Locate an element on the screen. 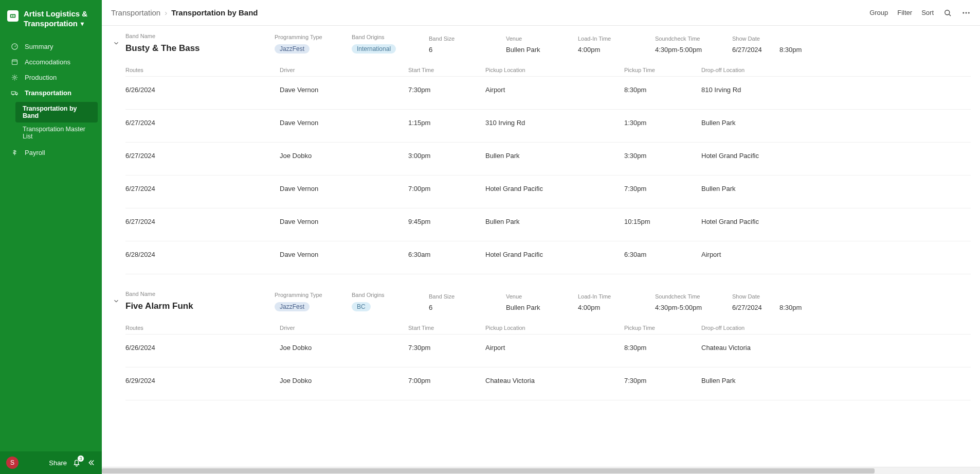 This screenshot has height=474, width=980. cell-value: 7:30pm is located at coordinates (447, 348).